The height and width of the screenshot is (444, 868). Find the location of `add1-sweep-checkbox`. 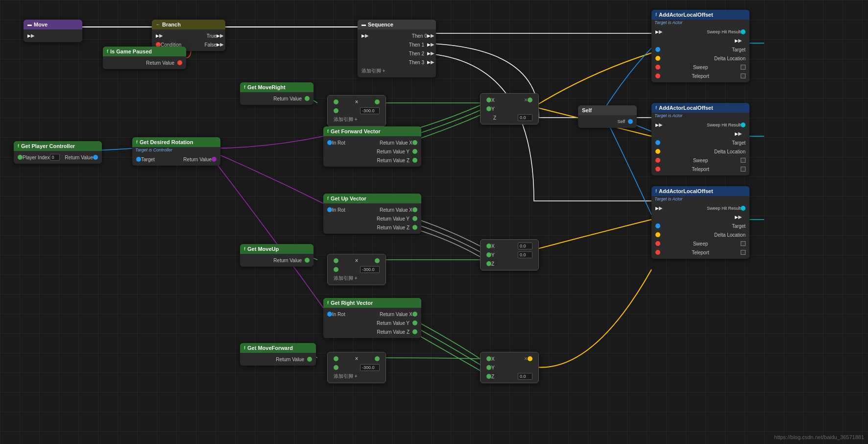

add1-sweep-checkbox is located at coordinates (743, 67).